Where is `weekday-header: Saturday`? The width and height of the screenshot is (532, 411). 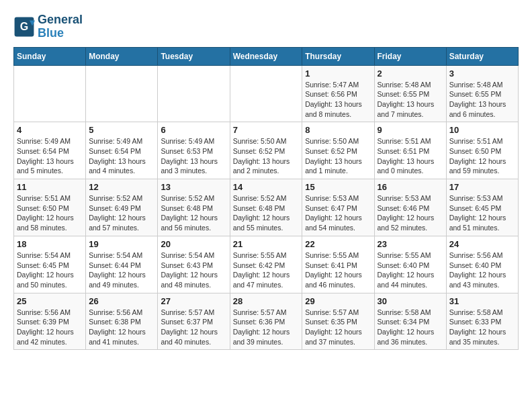
weekday-header: Saturday is located at coordinates (482, 56).